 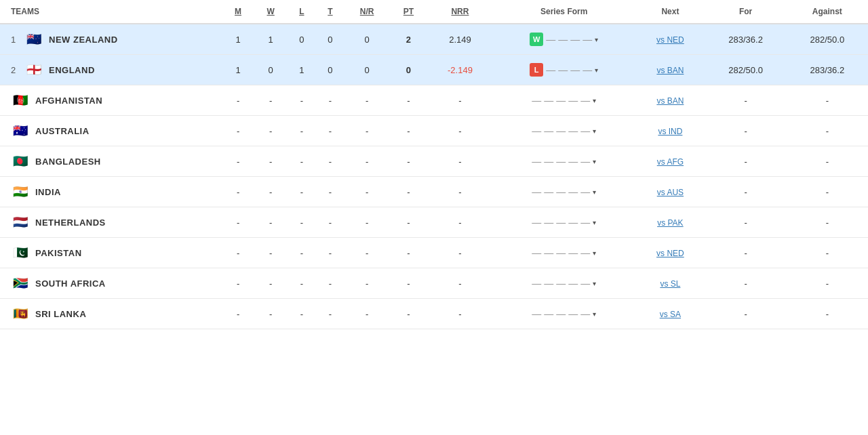 I want to click on cell-next: vs AUS, so click(x=670, y=192).